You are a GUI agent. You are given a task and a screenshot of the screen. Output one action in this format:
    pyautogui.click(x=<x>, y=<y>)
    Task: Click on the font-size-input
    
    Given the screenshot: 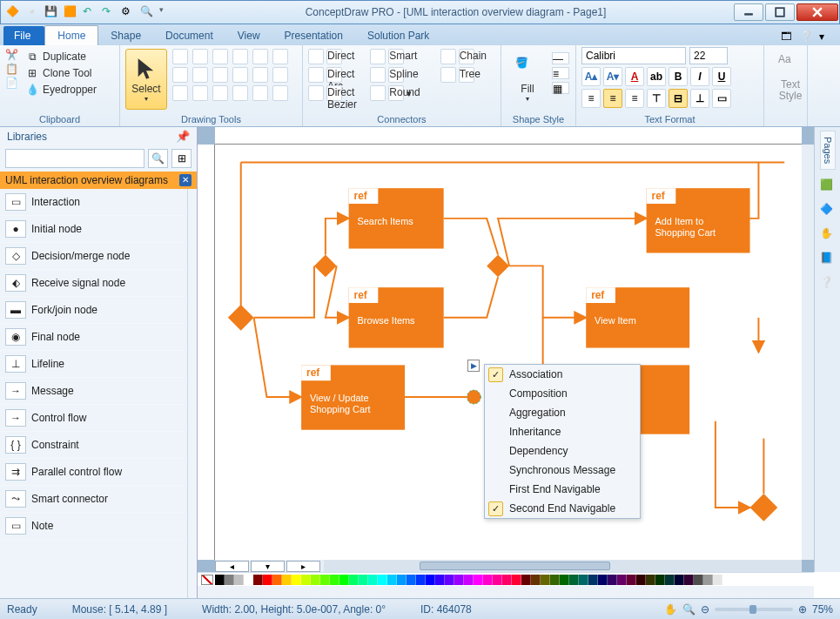 What is the action you would take?
    pyautogui.click(x=709, y=56)
    